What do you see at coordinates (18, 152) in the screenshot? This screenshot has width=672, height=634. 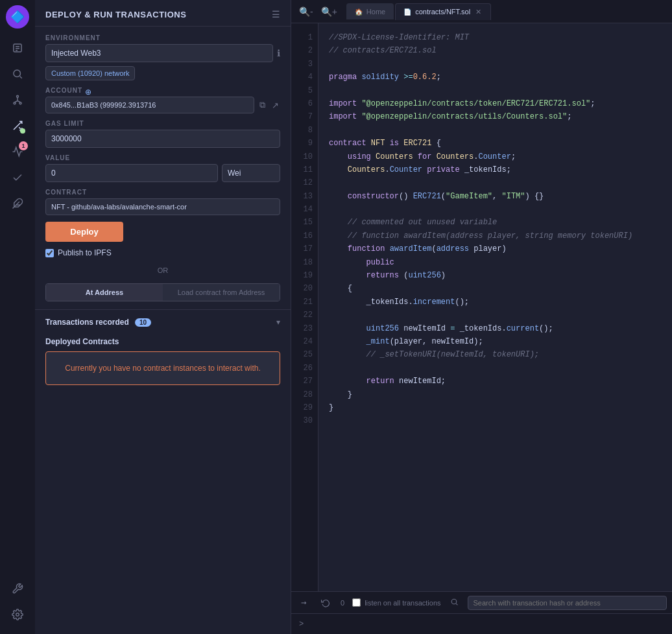 I see `nav-icon-analytics: 1` at bounding box center [18, 152].